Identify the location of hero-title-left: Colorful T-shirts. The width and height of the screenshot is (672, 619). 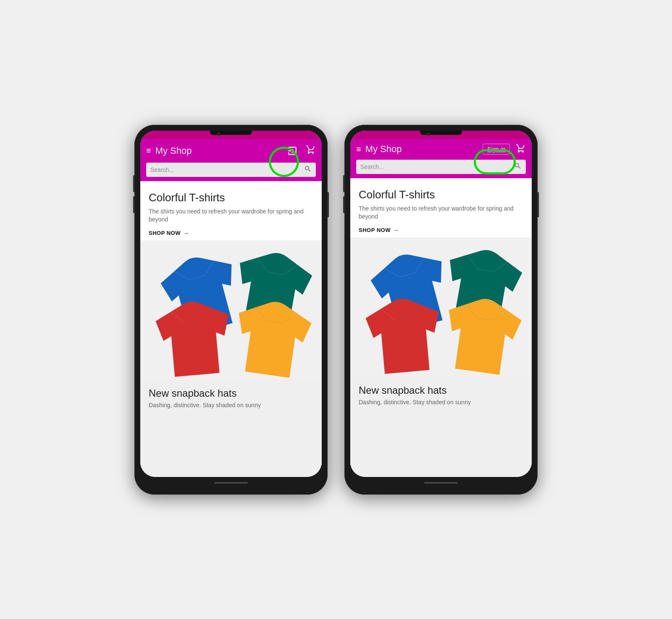
(231, 198).